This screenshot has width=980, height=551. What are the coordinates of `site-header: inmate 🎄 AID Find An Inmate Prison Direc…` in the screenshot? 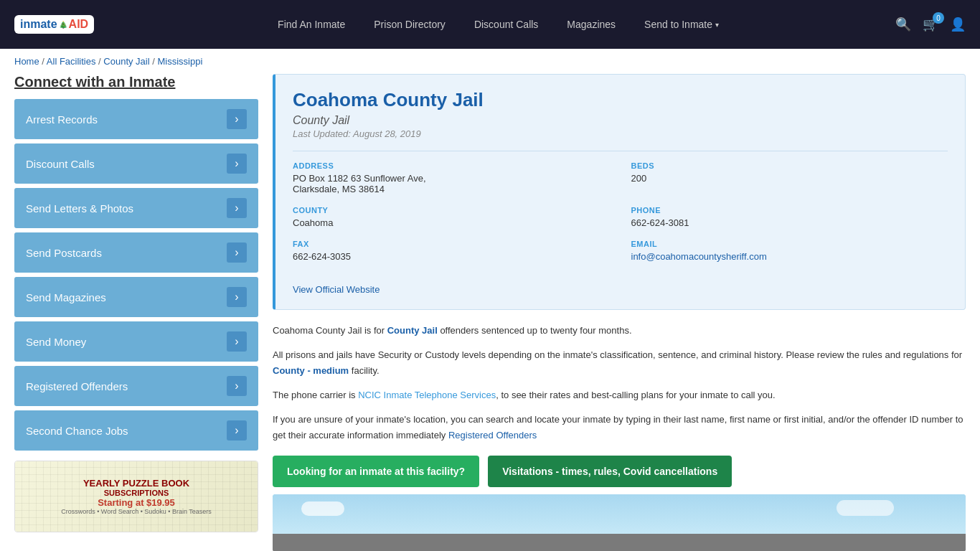 It's located at (490, 24).